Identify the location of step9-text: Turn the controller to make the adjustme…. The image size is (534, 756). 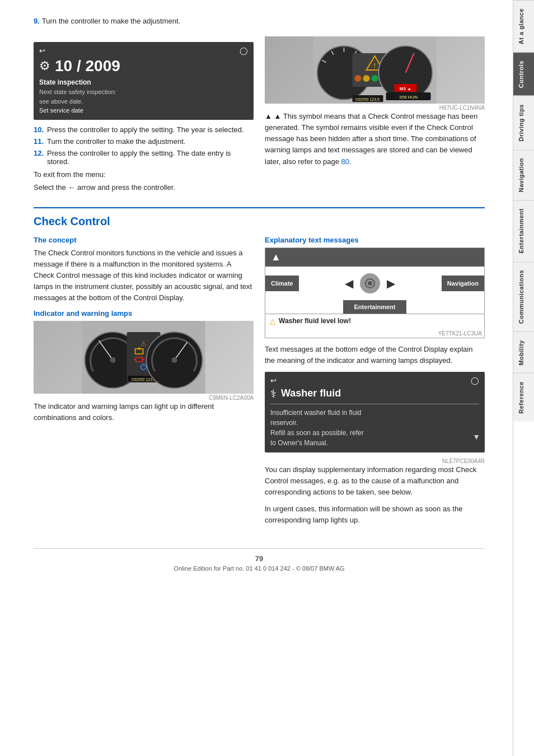
(111, 21).